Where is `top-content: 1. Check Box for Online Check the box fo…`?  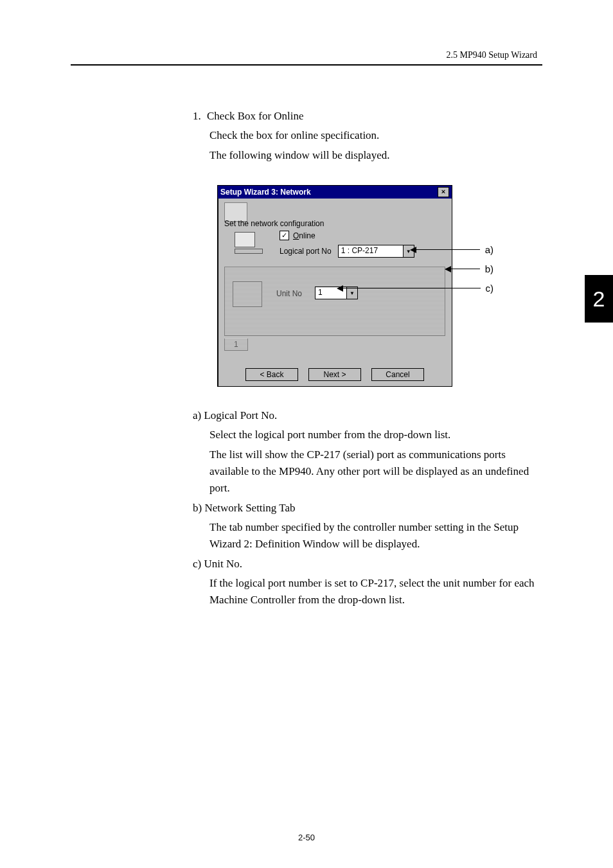 top-content: 1. Check Box for Online Check the box fo… is located at coordinates (365, 137).